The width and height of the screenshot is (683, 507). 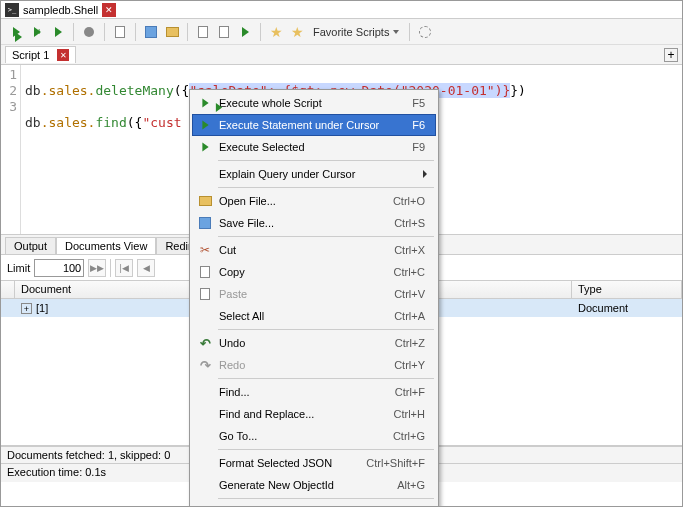 I want to click on docs-icon, so click(x=205, y=272).